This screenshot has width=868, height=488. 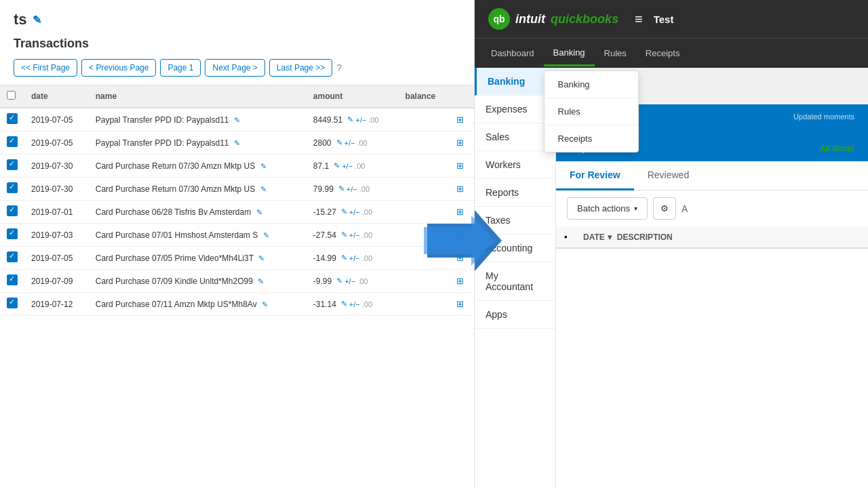 What do you see at coordinates (616, 53) in the screenshot?
I see `nav-rules: Rules` at bounding box center [616, 53].